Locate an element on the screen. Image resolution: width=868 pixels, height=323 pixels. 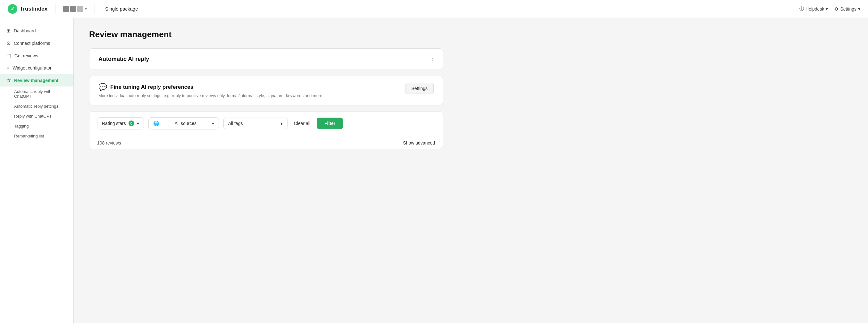
settings-icon: ⚙ is located at coordinates (836, 9).